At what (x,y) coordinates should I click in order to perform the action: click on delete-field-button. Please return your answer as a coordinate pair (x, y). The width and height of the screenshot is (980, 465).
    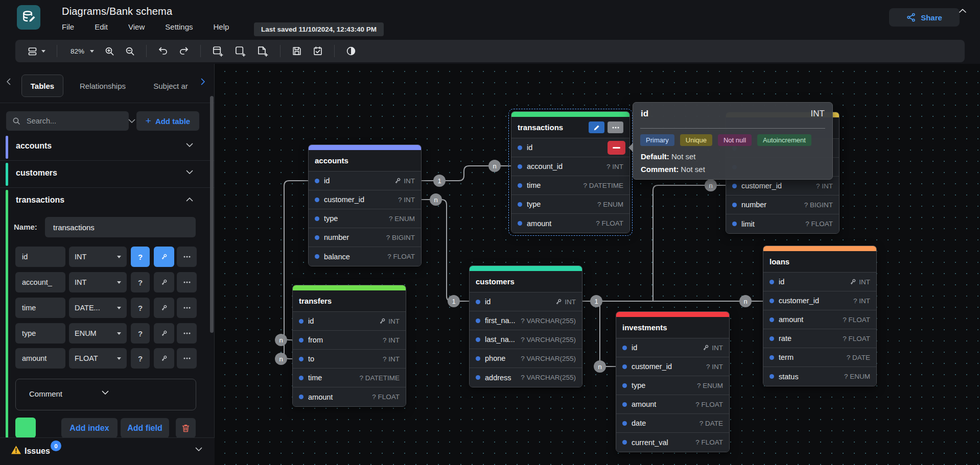
    Looking at the image, I should click on (616, 148).